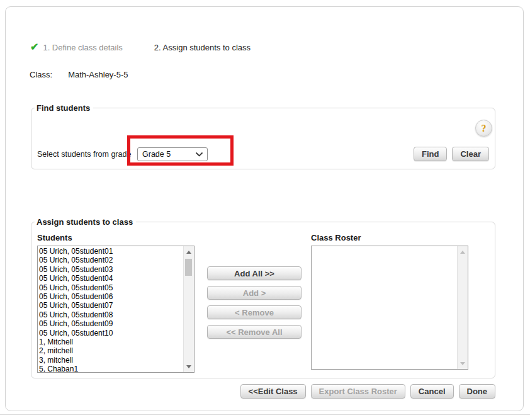  What do you see at coordinates (116, 309) in the screenshot?
I see `students-listbox: 05 Urich, 05student0105 Urich, 05student…` at bounding box center [116, 309].